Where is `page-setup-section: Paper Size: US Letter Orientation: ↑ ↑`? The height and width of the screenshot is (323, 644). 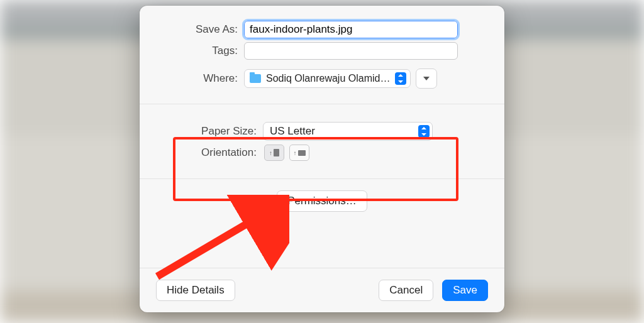 page-setup-section: Paper Size: US Letter Orientation: ↑ ↑ is located at coordinates (322, 141).